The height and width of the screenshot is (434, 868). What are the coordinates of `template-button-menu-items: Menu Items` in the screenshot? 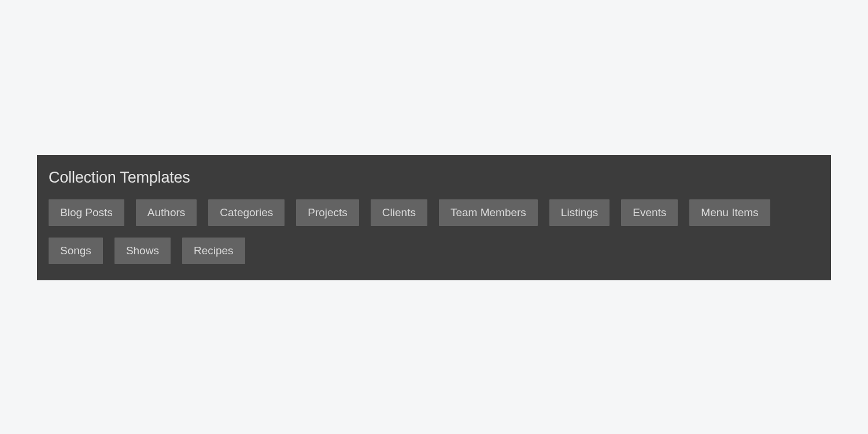 It's located at (730, 213).